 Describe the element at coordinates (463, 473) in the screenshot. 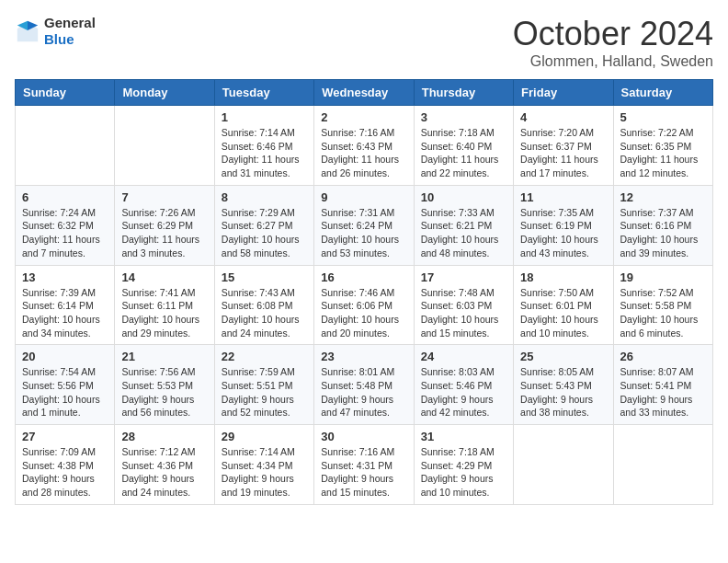

I see `day-info: Sunrise: 7:18 AM Sunset: 4:29 PM Dayligh…` at that location.